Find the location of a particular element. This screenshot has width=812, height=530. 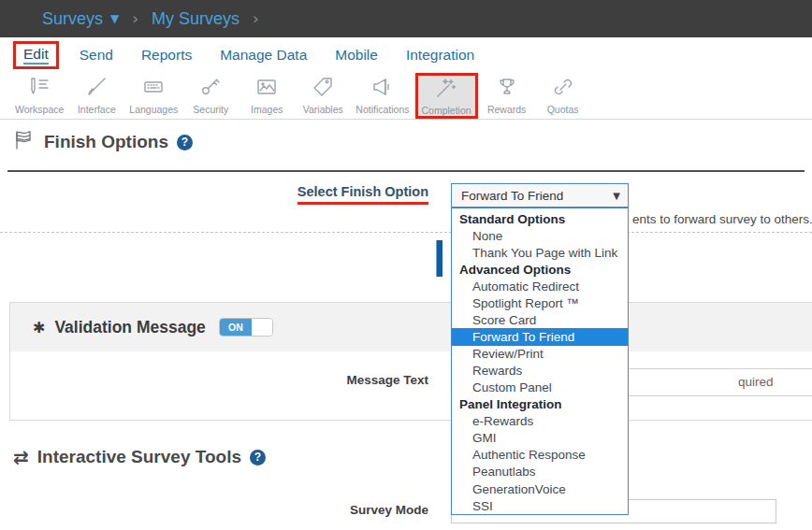

toolbar-item-quotas: Quotas is located at coordinates (563, 95).